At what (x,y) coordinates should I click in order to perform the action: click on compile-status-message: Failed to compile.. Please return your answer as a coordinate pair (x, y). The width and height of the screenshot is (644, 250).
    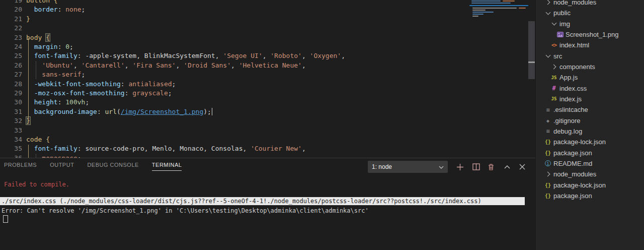
    Looking at the image, I should click on (37, 184).